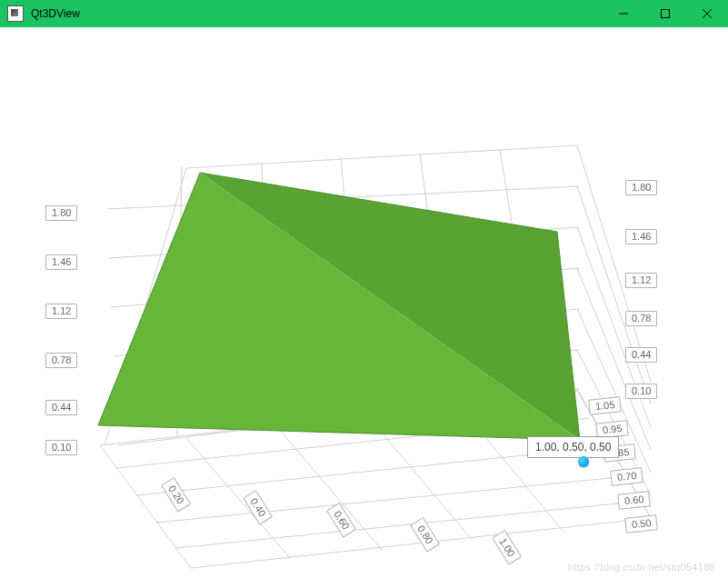 The width and height of the screenshot is (728, 578). What do you see at coordinates (62, 213) in the screenshot?
I see `z-left-tick: 1.80` at bounding box center [62, 213].